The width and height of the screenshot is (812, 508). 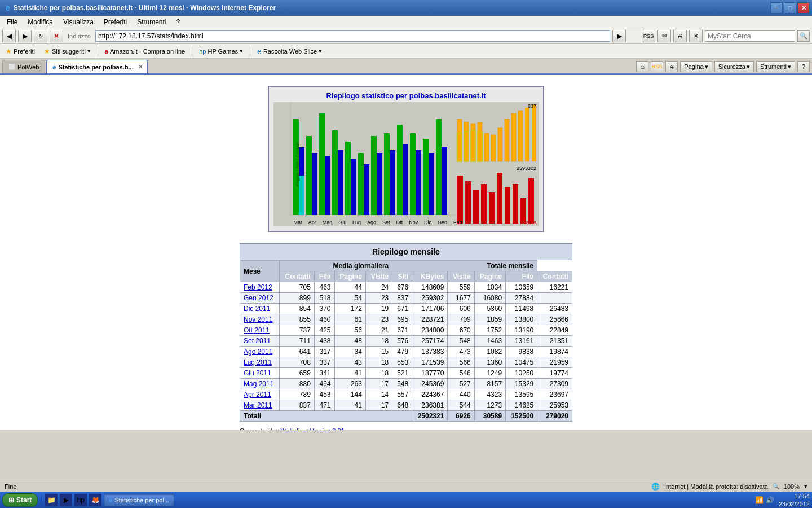 I want to click on menu-strumenti: Strumenti, so click(x=151, y=22).